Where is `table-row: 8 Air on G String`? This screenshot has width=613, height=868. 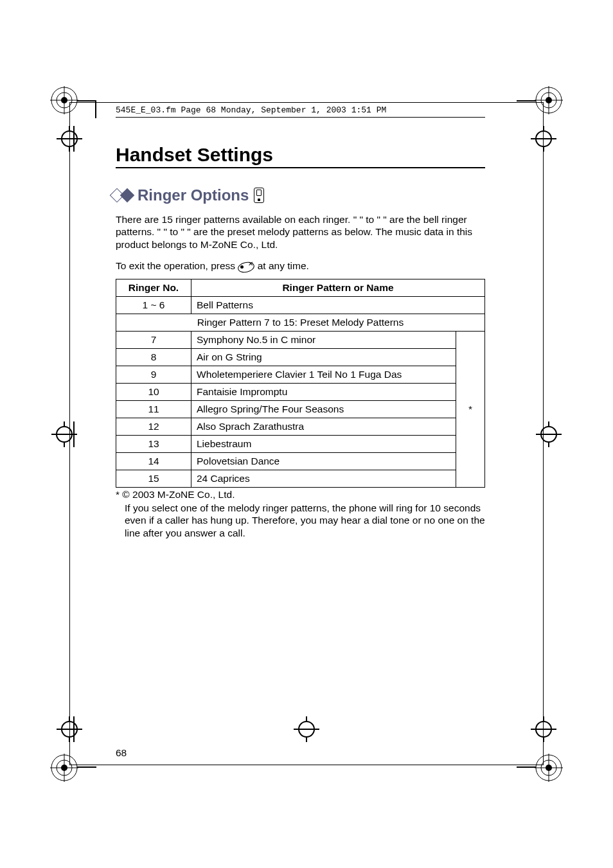
table-row: 8 Air on G String is located at coordinates (301, 357).